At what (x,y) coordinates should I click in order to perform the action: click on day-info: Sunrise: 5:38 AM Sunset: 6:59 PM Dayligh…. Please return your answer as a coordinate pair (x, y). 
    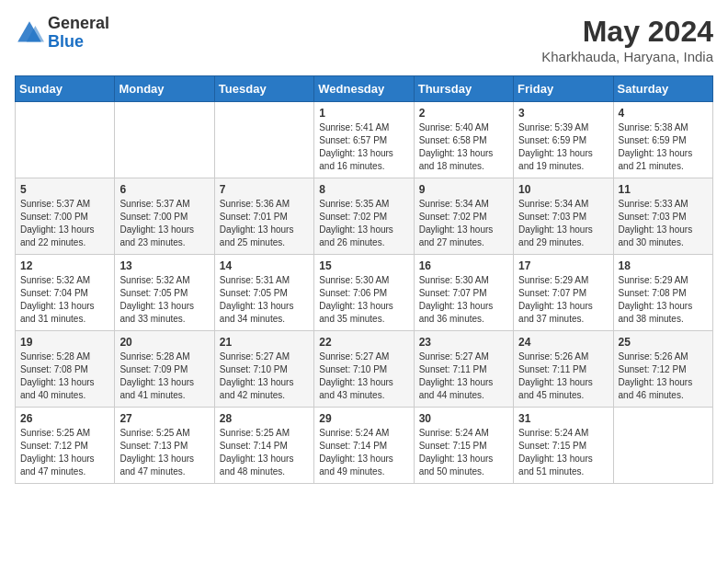
    Looking at the image, I should click on (664, 147).